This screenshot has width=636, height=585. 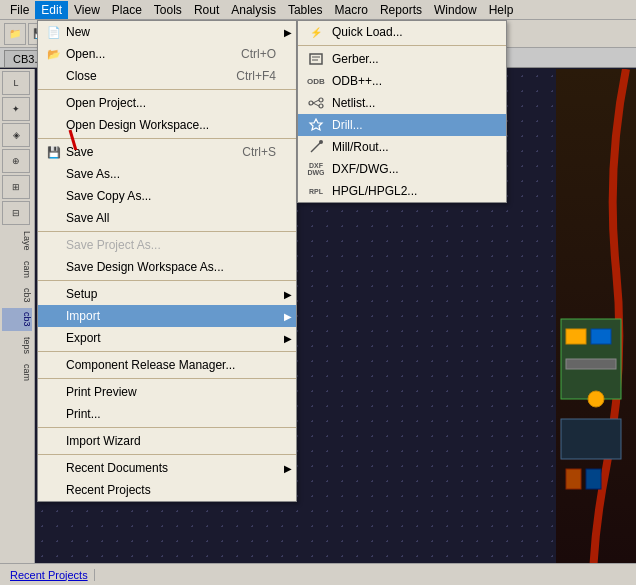 I want to click on menu-export: Export ▶, so click(x=167, y=338).